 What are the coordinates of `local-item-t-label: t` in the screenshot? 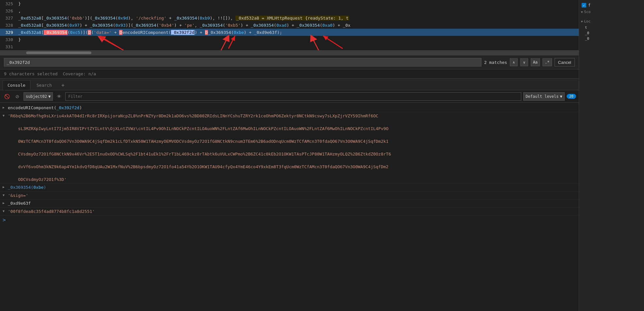 It's located at (586, 27).